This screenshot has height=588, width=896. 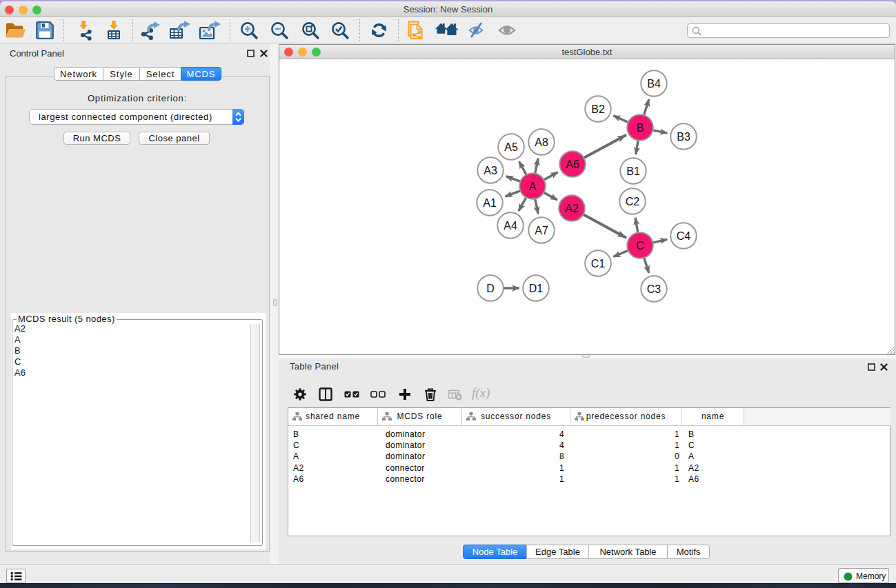 I want to click on svg-text: C4, so click(x=684, y=236).